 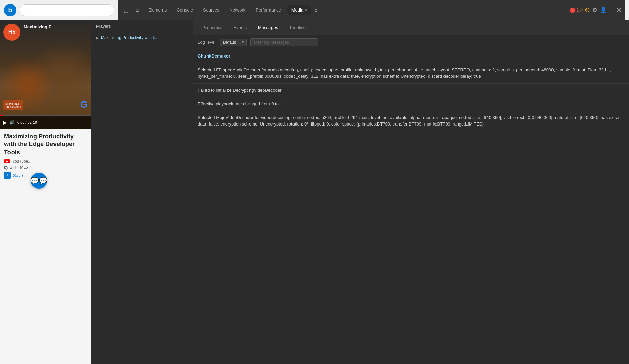 What do you see at coordinates (234, 42) in the screenshot?
I see `log-level-select: Default Error Warning Info Debug` at bounding box center [234, 42].